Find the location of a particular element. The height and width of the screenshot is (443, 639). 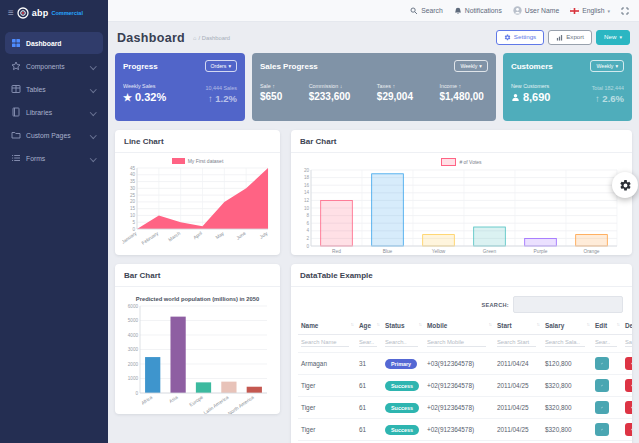

sidebar-item-libraries: Libraries is located at coordinates (54, 112).